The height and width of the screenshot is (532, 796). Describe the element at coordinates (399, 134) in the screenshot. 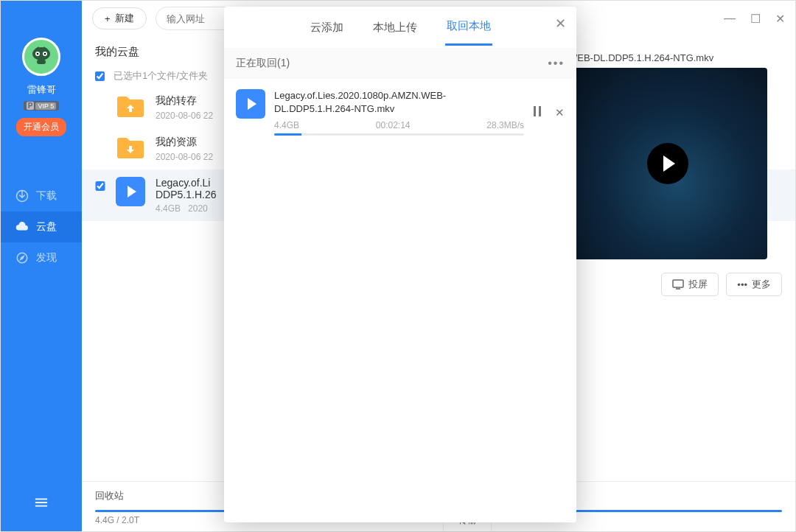

I see `task-progress` at that location.